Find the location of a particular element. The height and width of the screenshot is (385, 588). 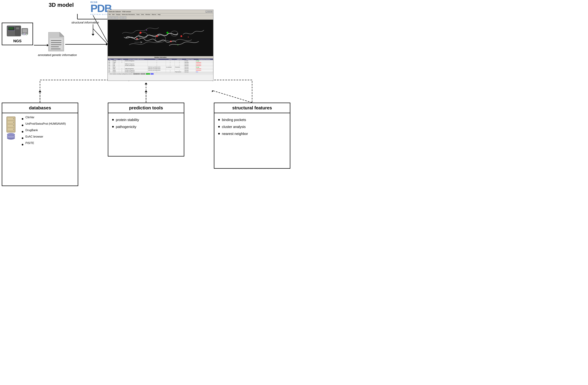

ngs-label: NGS is located at coordinates (17, 41).